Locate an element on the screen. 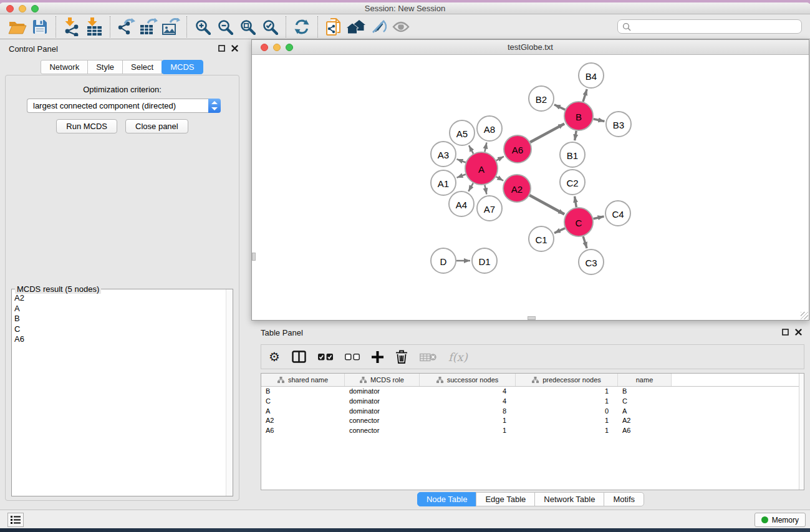 The height and width of the screenshot is (532, 810). search-input is located at coordinates (715, 27).